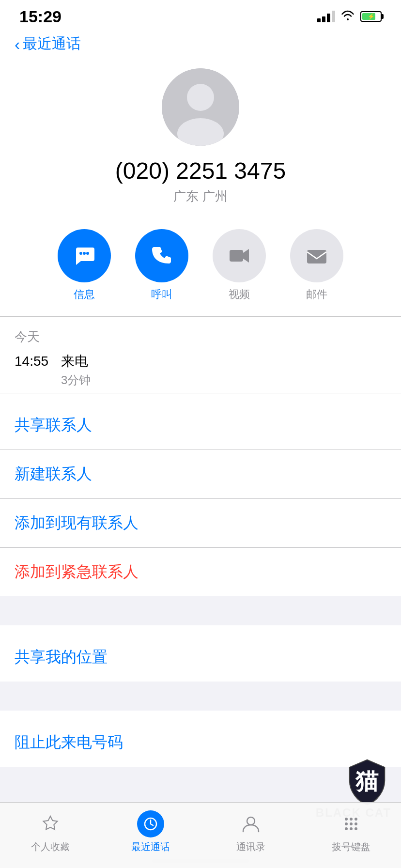 The height and width of the screenshot is (868, 401). Describe the element at coordinates (162, 294) in the screenshot. I see `call-label: 呼叫` at that location.